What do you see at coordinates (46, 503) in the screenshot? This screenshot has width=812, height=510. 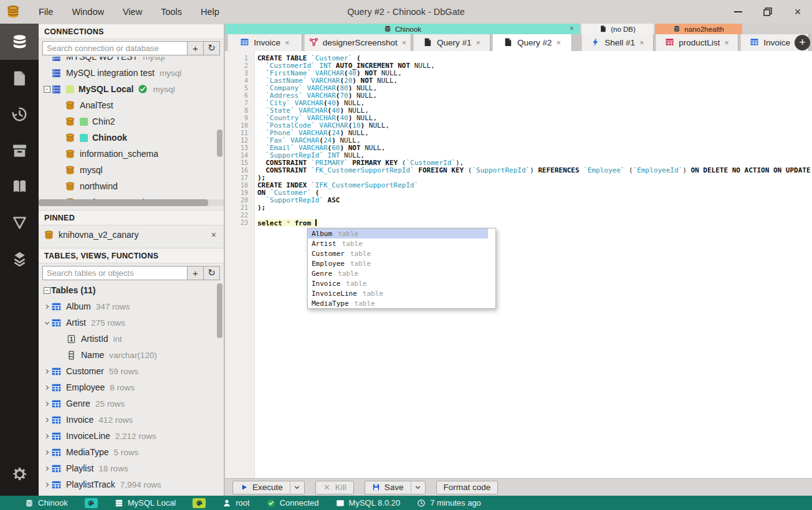 I see `status-chinook: Chinook` at bounding box center [46, 503].